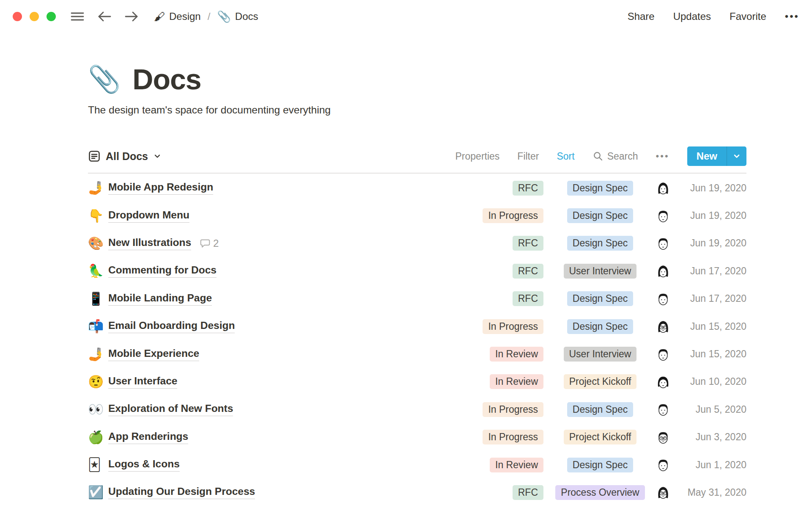 The width and height of the screenshot is (812, 508). Describe the element at coordinates (717, 156) in the screenshot. I see `new-button-group: New` at that location.